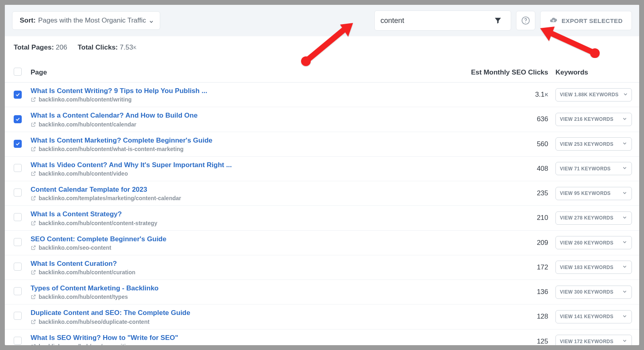 This screenshot has width=644, height=350. Describe the element at coordinates (248, 140) in the screenshot. I see `page-title-link: What Is Content Marketing? Complete Begi…` at that location.